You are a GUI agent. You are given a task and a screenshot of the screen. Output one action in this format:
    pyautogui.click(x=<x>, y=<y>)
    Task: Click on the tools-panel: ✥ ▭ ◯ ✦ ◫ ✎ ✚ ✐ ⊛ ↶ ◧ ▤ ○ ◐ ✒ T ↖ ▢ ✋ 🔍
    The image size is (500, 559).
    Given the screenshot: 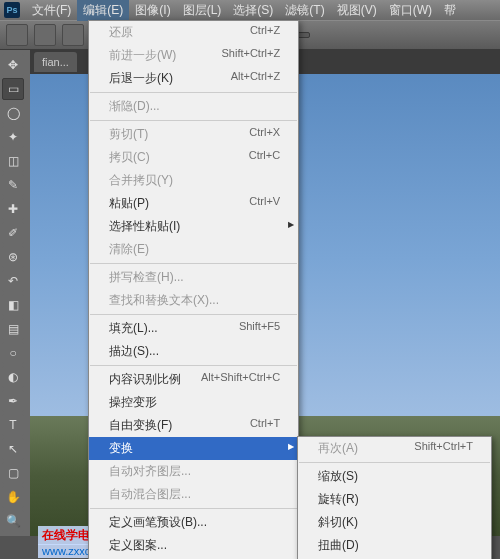 What is the action you would take?
    pyautogui.click(x=15, y=293)
    